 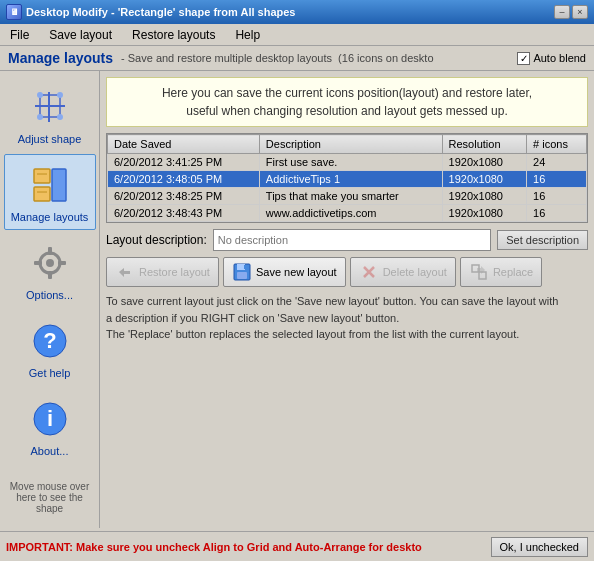 I want to click on auto-blend-checkbox, so click(x=524, y=58).